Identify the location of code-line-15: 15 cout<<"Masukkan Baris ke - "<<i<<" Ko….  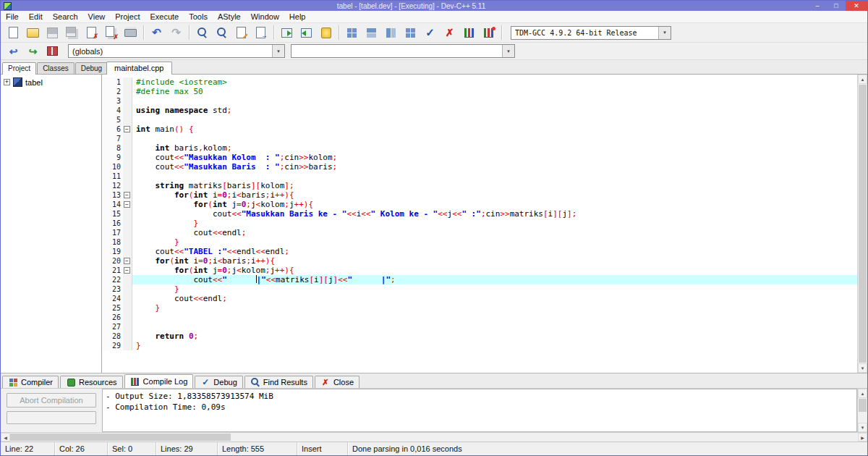
(480, 214).